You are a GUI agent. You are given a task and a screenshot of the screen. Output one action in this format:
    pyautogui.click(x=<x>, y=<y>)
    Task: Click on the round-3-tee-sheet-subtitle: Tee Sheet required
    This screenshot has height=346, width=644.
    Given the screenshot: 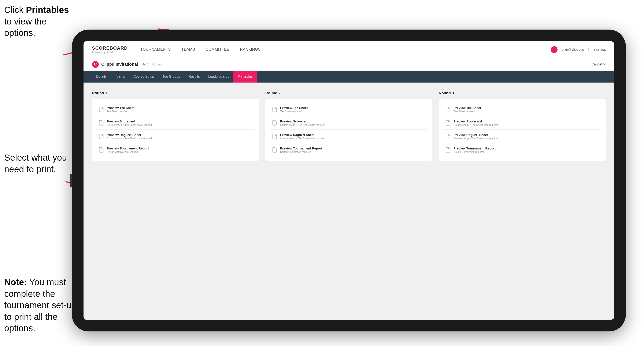 What is the action you would take?
    pyautogui.click(x=468, y=111)
    